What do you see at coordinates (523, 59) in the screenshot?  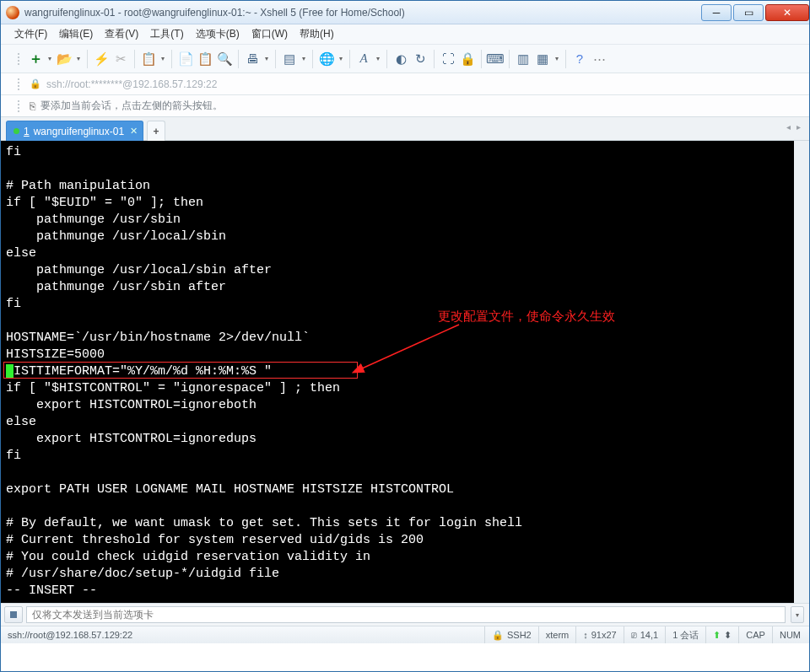 I see `tile-h-button: ▥` at bounding box center [523, 59].